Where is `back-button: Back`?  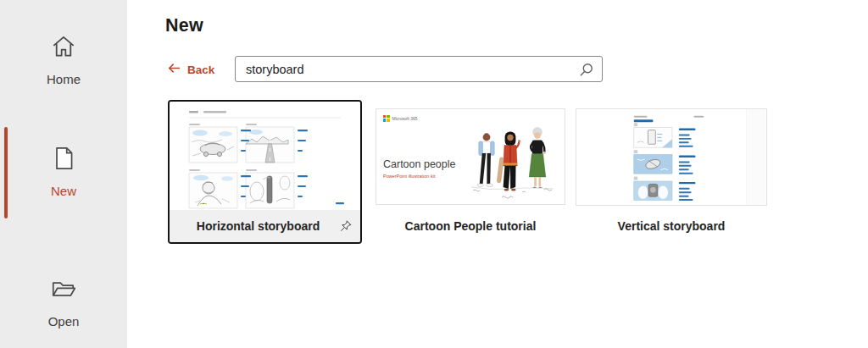
back-button: Back is located at coordinates (191, 69).